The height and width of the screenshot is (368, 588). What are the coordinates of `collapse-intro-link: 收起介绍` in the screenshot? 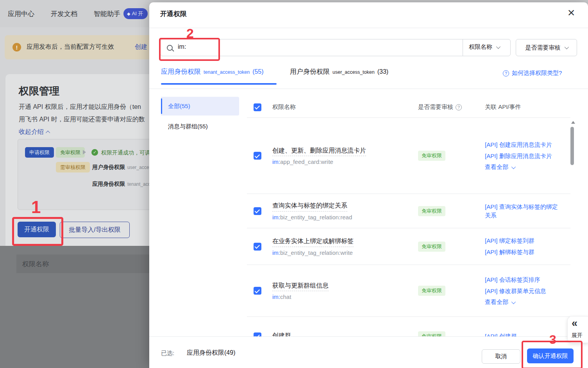 It's located at (34, 132).